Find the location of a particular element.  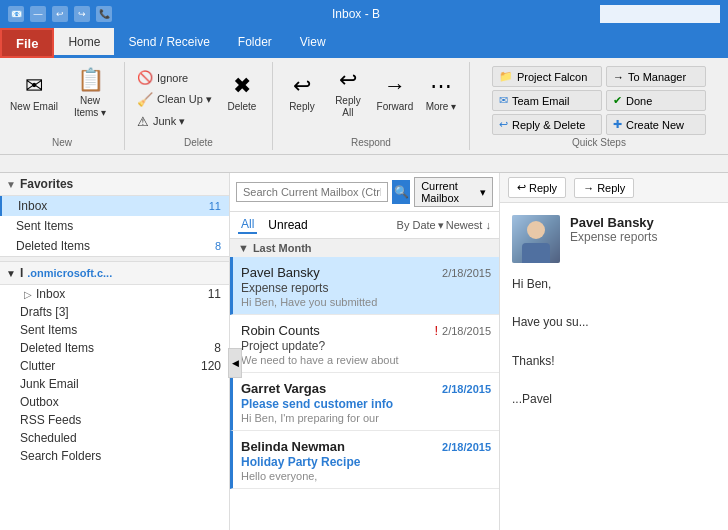

reply-all-button: ↩ ReplyAll is located at coordinates (348, 93).